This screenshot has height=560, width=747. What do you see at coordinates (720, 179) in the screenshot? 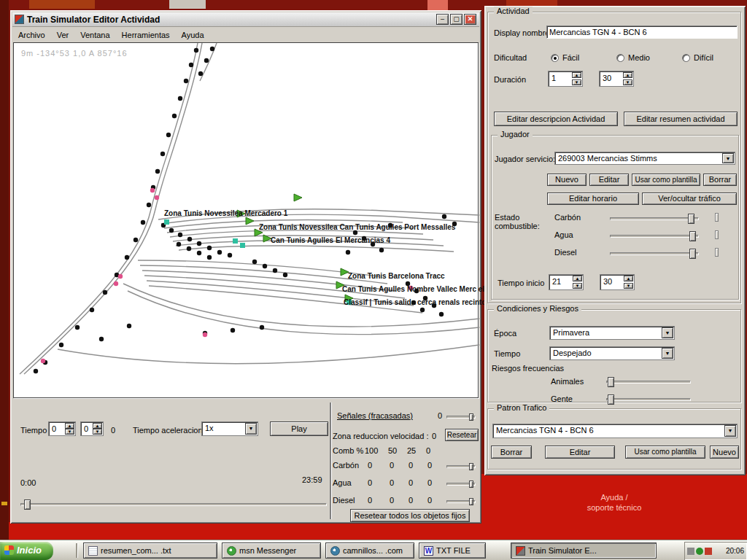
I see `borrar-button: Borrar` at bounding box center [720, 179].